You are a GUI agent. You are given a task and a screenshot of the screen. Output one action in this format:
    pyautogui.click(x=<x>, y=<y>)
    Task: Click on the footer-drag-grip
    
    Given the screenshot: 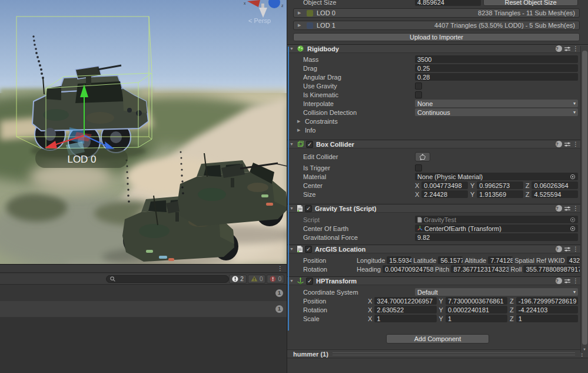 What is the action you would take?
    pyautogui.click(x=454, y=354)
    